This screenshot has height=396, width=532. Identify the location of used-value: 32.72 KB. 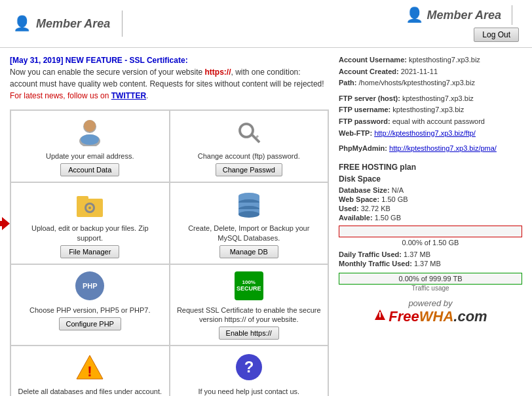
(376, 208).